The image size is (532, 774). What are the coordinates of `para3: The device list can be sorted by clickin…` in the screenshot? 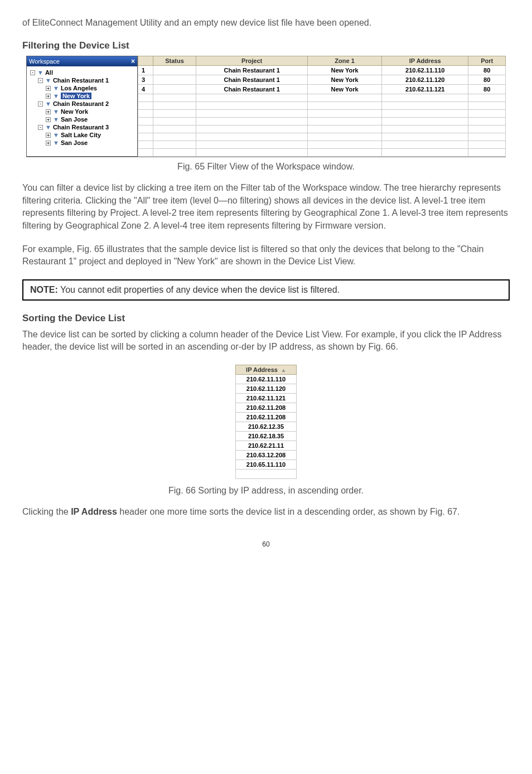 It's located at (266, 341).